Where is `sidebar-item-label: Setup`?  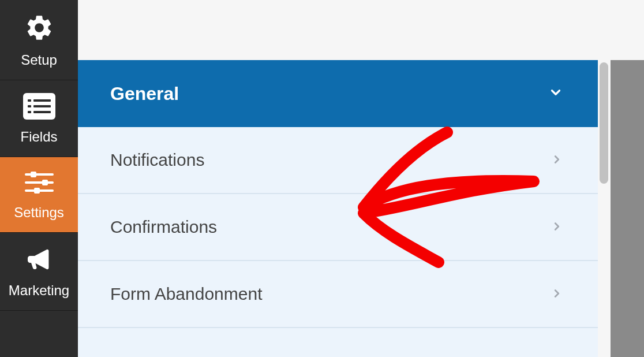
sidebar-item-label: Setup is located at coordinates (39, 60).